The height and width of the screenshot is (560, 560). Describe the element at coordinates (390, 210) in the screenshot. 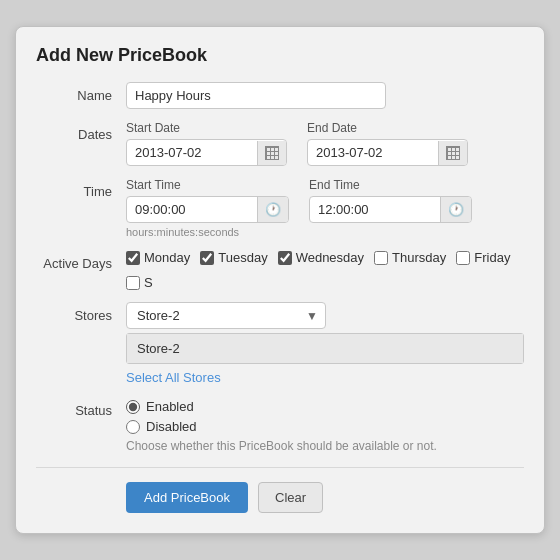

I see `end-time-wrap: 🕐` at that location.